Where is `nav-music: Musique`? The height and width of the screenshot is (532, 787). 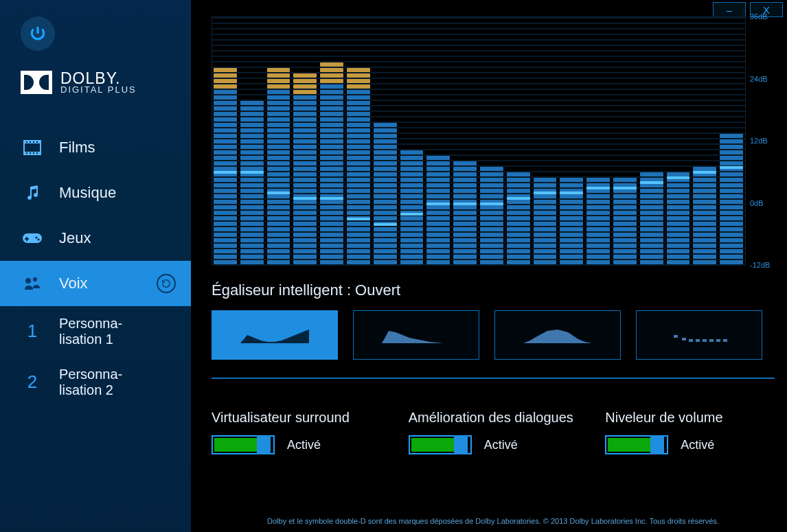 nav-music: Musique is located at coordinates (95, 193).